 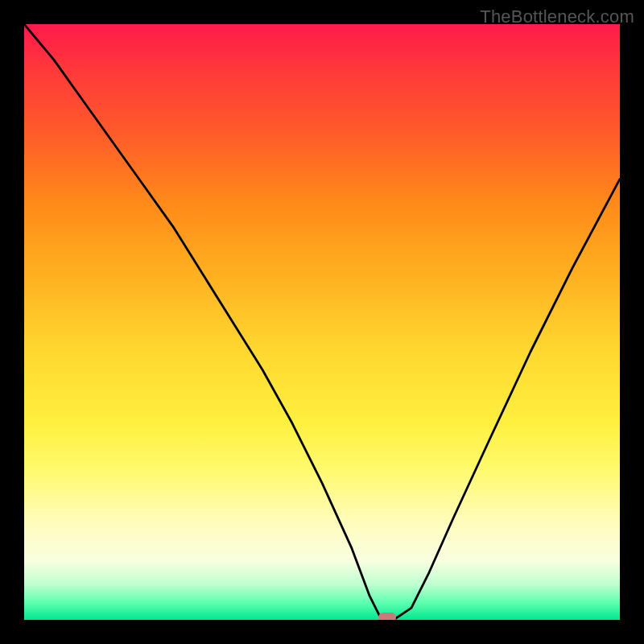 What do you see at coordinates (387, 617) in the screenshot?
I see `optimal-marker` at bounding box center [387, 617].